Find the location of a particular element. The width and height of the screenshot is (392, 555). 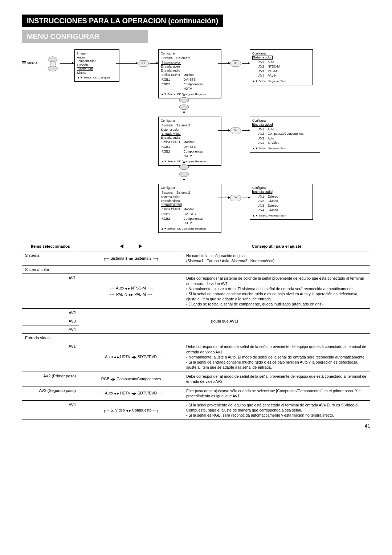

osd-sub-entrada-video: Configurar Entrada video AV1Auto AV2Comp… is located at coordinates (285, 134).